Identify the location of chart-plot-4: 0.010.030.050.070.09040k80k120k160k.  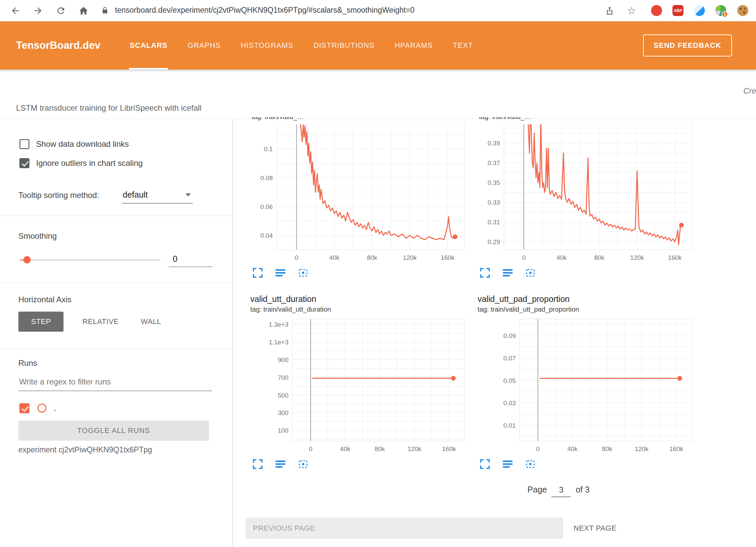
(583, 385).